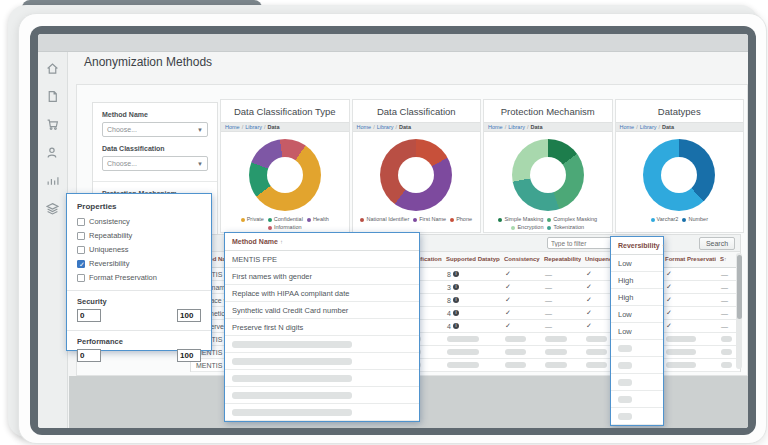 The image size is (768, 445). I want to click on column-item-redacted, so click(637, 366).